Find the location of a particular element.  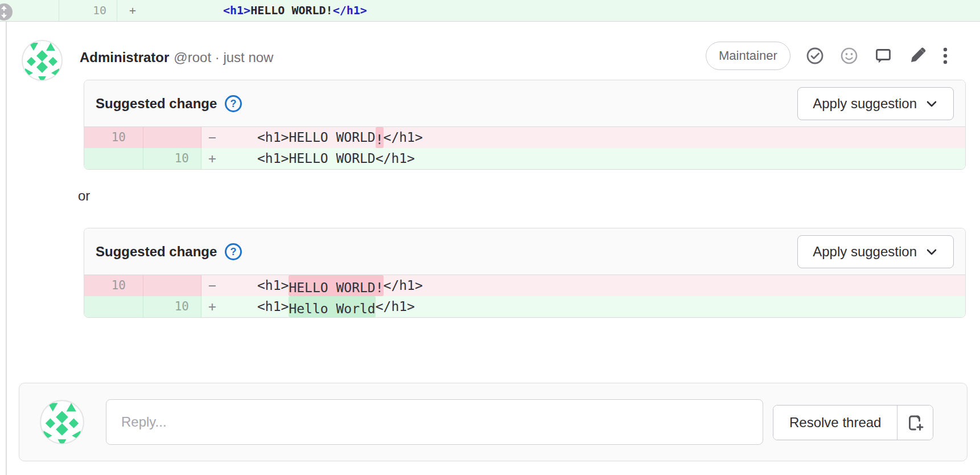

current-user-avatar is located at coordinates (62, 422).